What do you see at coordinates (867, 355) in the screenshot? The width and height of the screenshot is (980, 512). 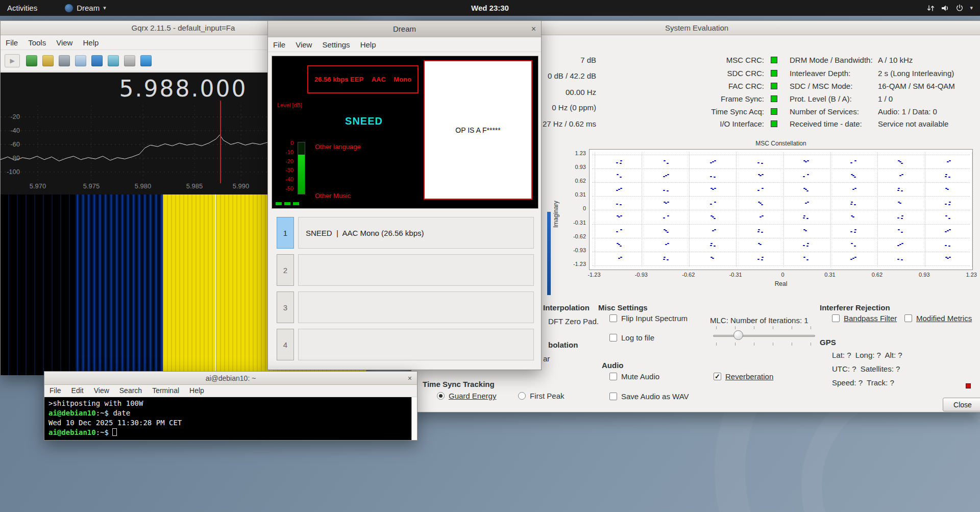 I see `gps-lat-long-alt: Lat: ? Long: ? Alt: ?` at bounding box center [867, 355].